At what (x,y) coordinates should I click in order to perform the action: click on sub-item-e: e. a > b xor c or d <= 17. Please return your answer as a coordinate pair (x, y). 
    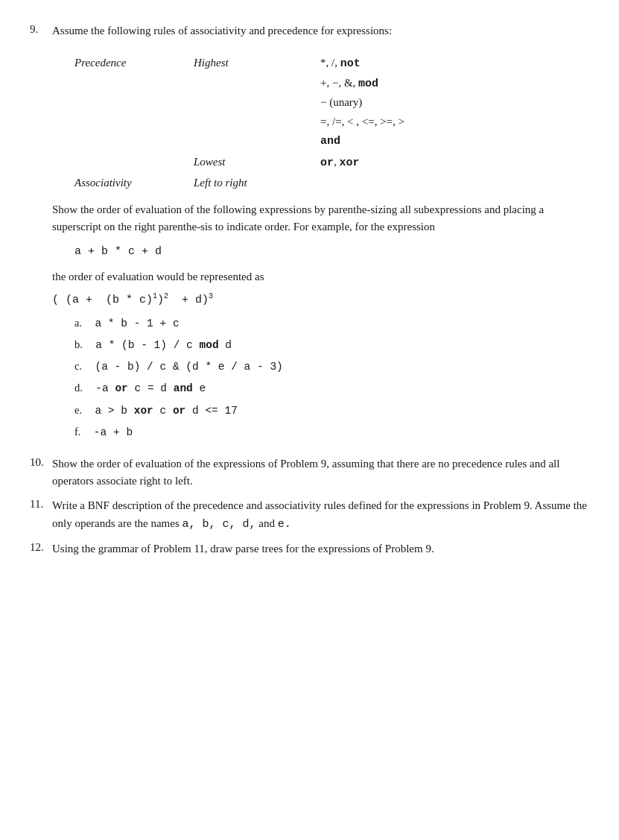
    Looking at the image, I should click on (332, 411).